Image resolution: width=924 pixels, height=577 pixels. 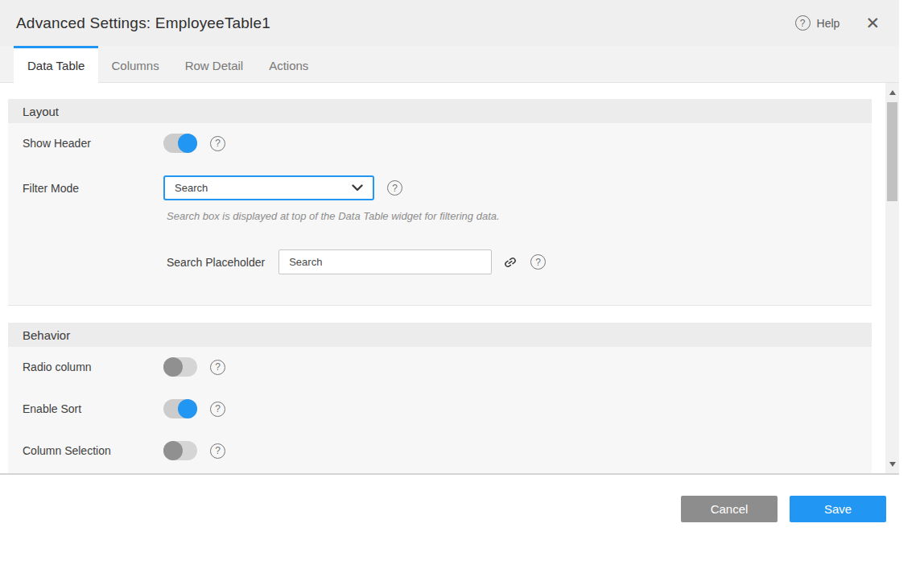 I want to click on cancel-button: Cancel, so click(x=729, y=509).